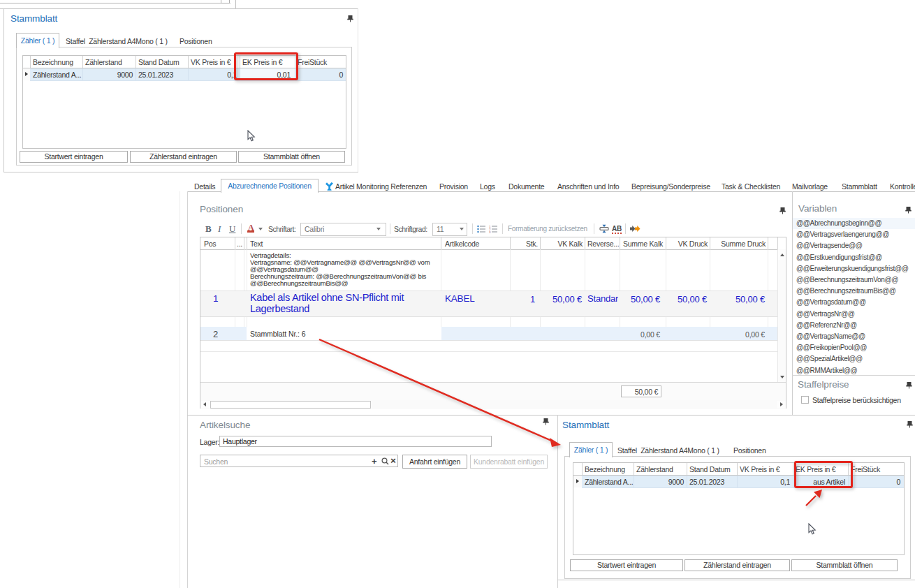 Image resolution: width=915 pixels, height=588 pixels. What do you see at coordinates (490, 232) in the screenshot?
I see `svg-text: 3` at bounding box center [490, 232].